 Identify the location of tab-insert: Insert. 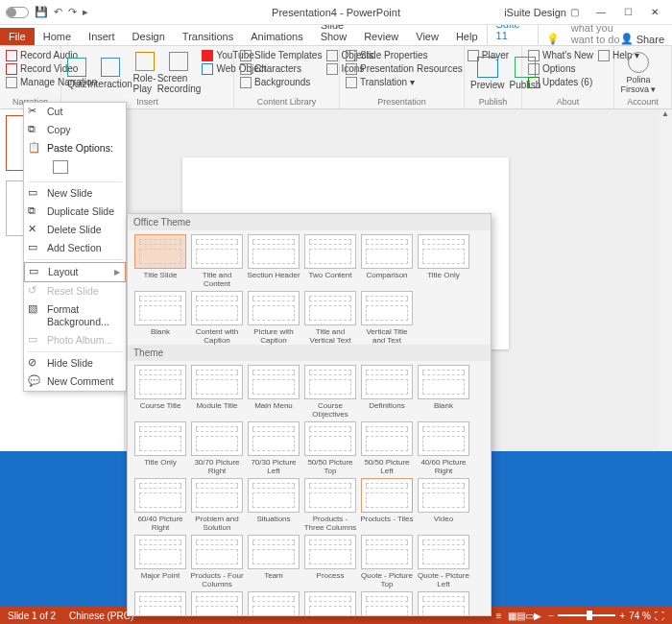
(102, 36).